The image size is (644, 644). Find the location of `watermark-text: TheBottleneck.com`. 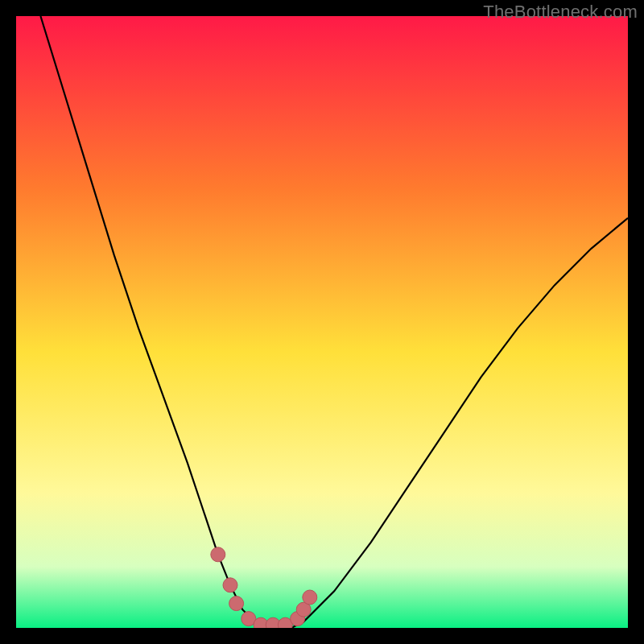

watermark-text: TheBottleneck.com is located at coordinates (560, 12).